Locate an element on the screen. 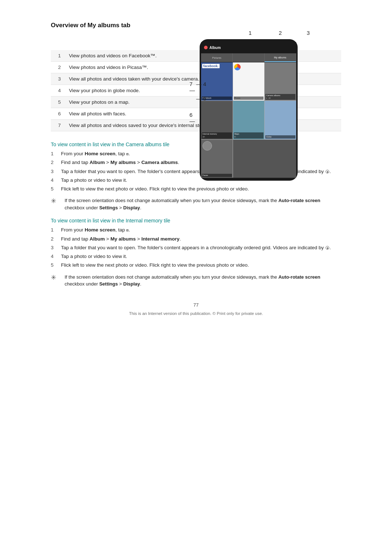 This screenshot has height=554, width=392. page-title: Overview of My albums tab is located at coordinates (196, 25).